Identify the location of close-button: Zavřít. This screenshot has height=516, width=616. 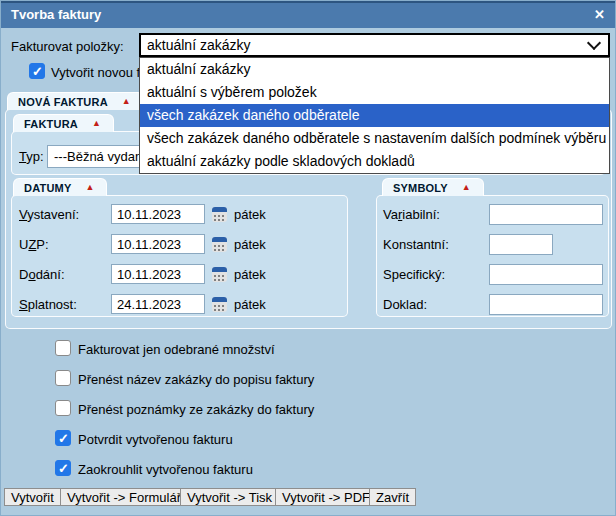
(392, 497).